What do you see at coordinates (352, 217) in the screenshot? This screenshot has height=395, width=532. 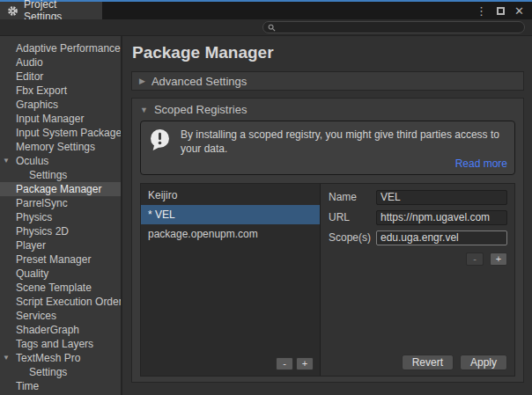 I see `field-label: URL` at bounding box center [352, 217].